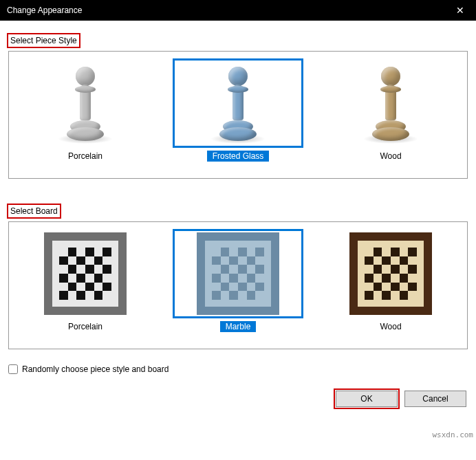 The height and width of the screenshot is (460, 476). I want to click on random-checkbox-label: Randomly choose piece style and board, so click(95, 369).